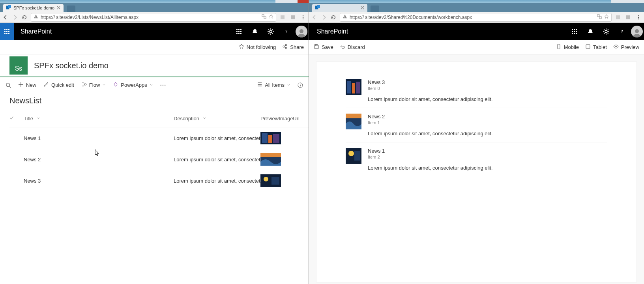  Describe the element at coordinates (477, 94) in the screenshot. I see `news-card: News 3 Item 0 Lorem ipsum dolor sit amet…` at that location.